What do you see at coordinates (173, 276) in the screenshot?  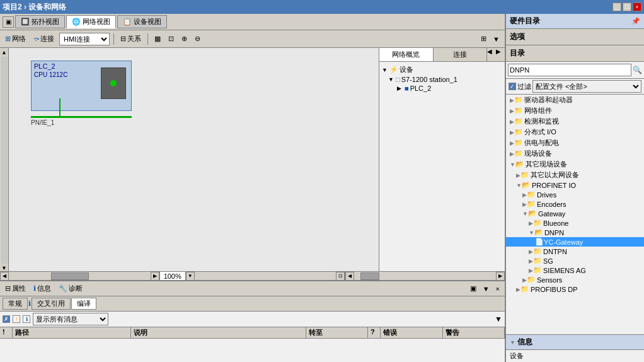 I see `zoom-level: 100%` at bounding box center [173, 276].